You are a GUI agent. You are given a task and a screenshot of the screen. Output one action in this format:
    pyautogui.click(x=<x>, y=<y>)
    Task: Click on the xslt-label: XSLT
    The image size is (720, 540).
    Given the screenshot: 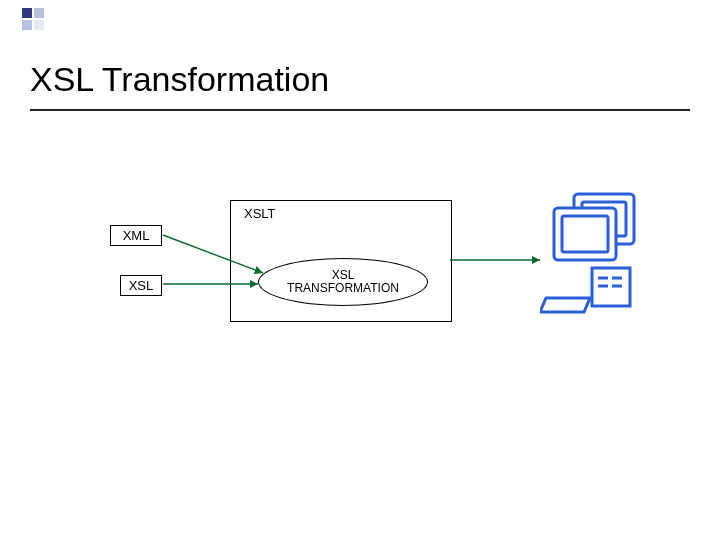 What is the action you would take?
    pyautogui.click(x=260, y=214)
    